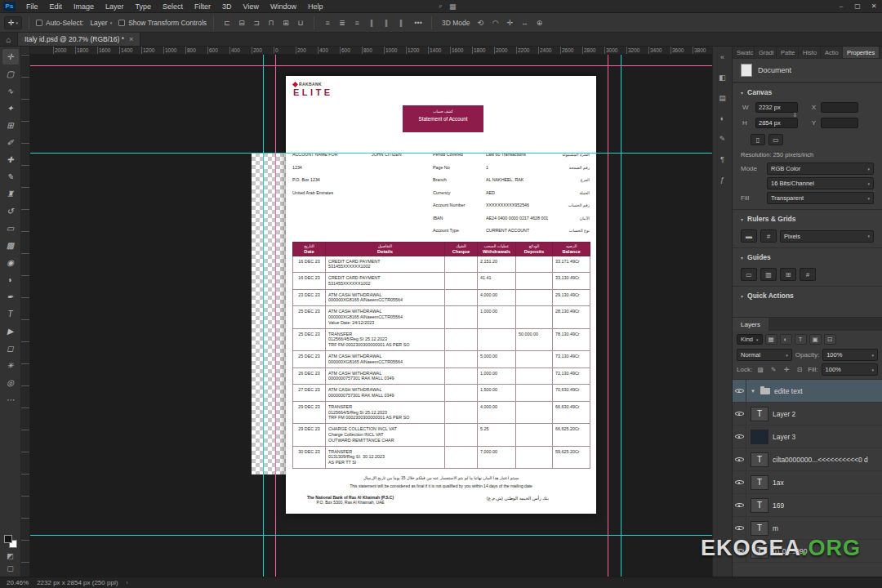  What do you see at coordinates (841, 7) in the screenshot?
I see `minimize-button: –` at bounding box center [841, 7].